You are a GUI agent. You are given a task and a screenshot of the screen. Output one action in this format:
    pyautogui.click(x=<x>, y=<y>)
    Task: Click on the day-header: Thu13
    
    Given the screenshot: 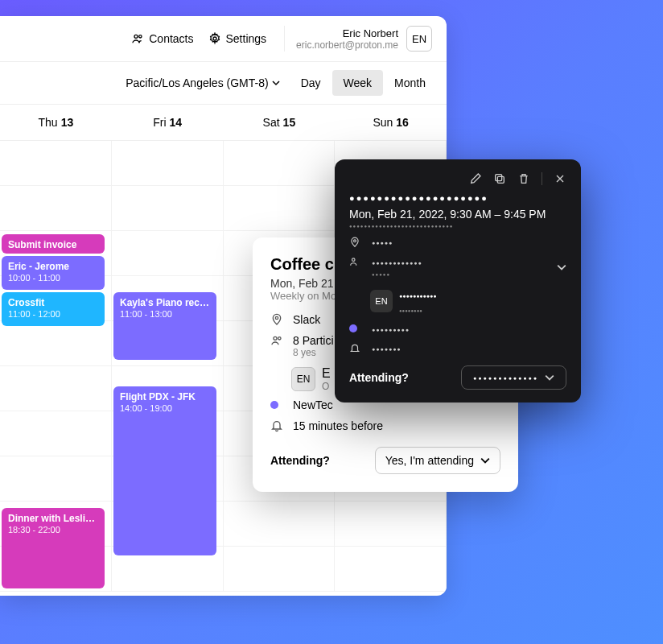 What is the action you would take?
    pyautogui.click(x=56, y=122)
    